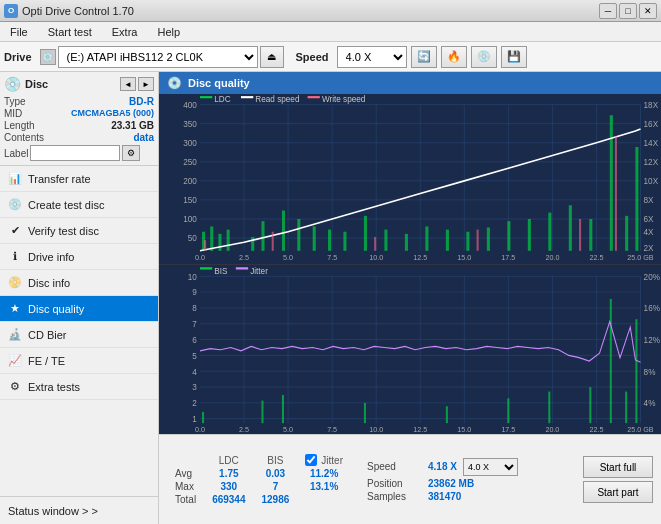 The height and width of the screenshot is (524, 661). I want to click on disc-label-button: ⚙, so click(131, 153).